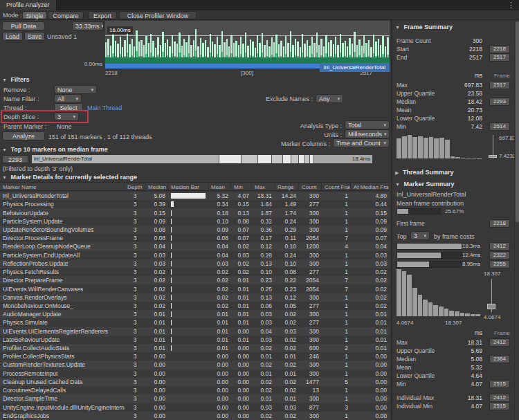  Describe the element at coordinates (75, 90) in the screenshot. I see `remove-dropdown: None ▾` at that location.